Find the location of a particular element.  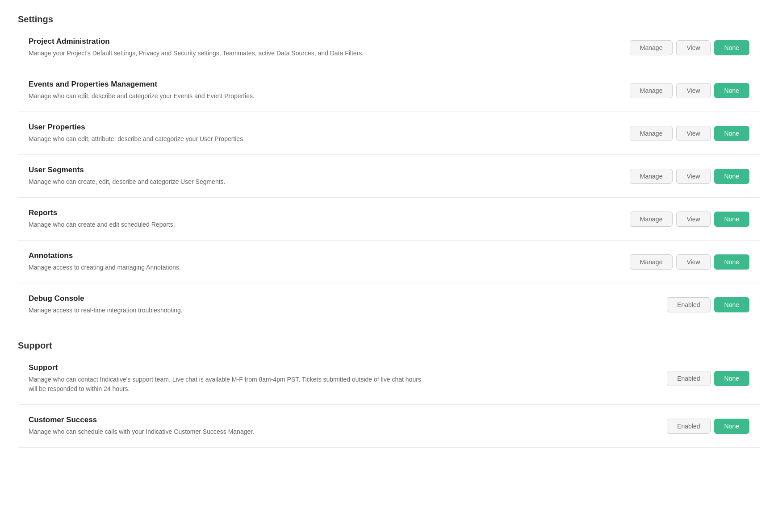

btn-view-annotations: View is located at coordinates (693, 262).